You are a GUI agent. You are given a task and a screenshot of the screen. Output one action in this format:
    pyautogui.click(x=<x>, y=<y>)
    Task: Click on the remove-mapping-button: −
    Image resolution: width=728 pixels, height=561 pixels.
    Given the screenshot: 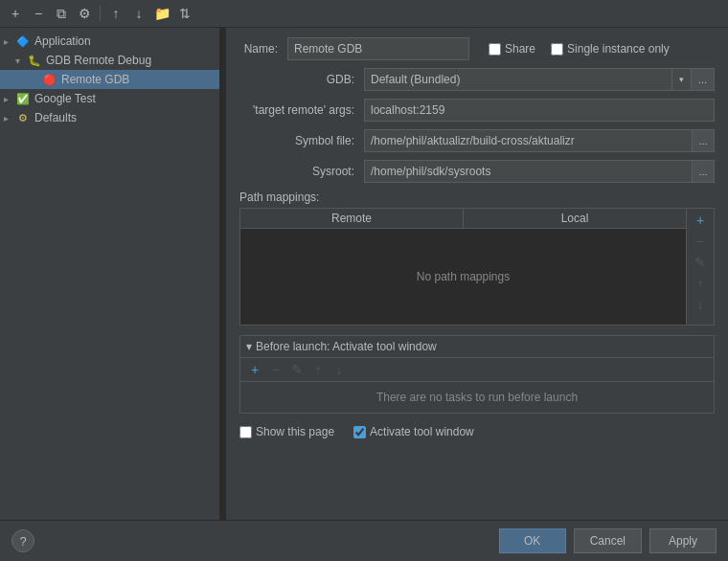 What is the action you would take?
    pyautogui.click(x=700, y=241)
    